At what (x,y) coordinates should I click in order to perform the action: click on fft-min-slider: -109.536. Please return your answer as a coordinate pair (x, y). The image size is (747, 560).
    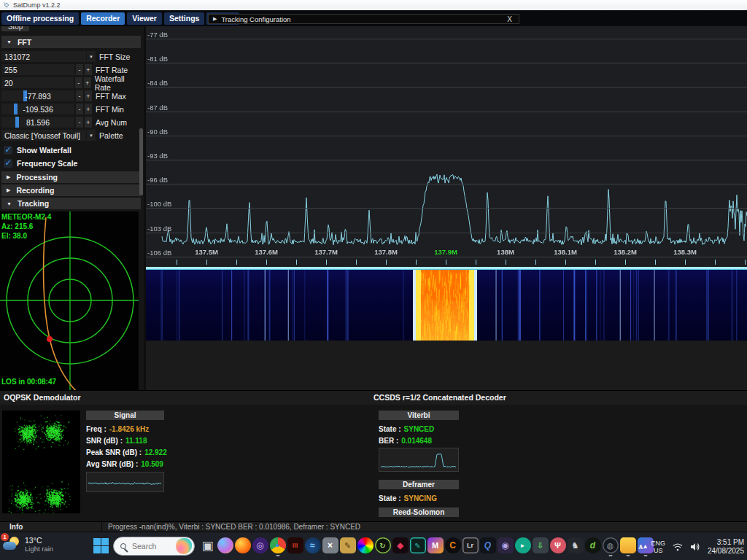
    Looking at the image, I should click on (38, 109).